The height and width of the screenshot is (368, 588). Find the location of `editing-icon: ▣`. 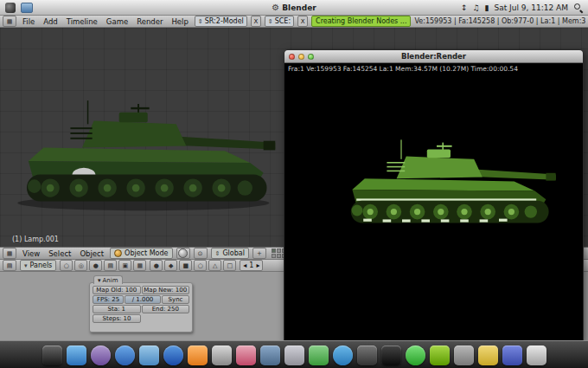

editing-icon: ▣ is located at coordinates (125, 265).